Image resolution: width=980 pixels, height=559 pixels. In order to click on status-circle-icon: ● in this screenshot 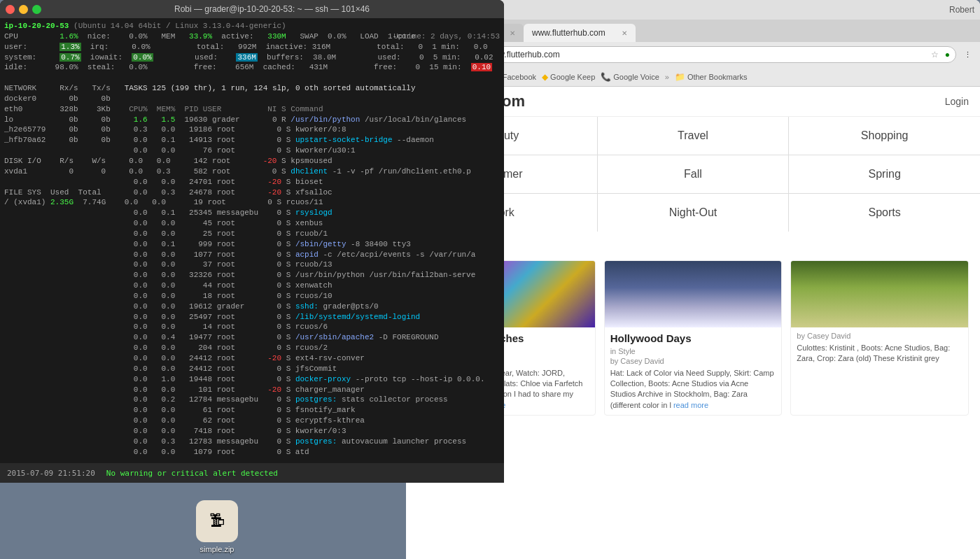, I will do `click(948, 55)`.